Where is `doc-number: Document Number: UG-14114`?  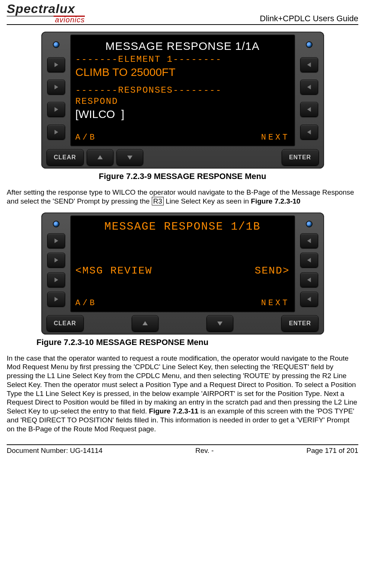
doc-number: Document Number: UG-14114 is located at coordinates (55, 451).